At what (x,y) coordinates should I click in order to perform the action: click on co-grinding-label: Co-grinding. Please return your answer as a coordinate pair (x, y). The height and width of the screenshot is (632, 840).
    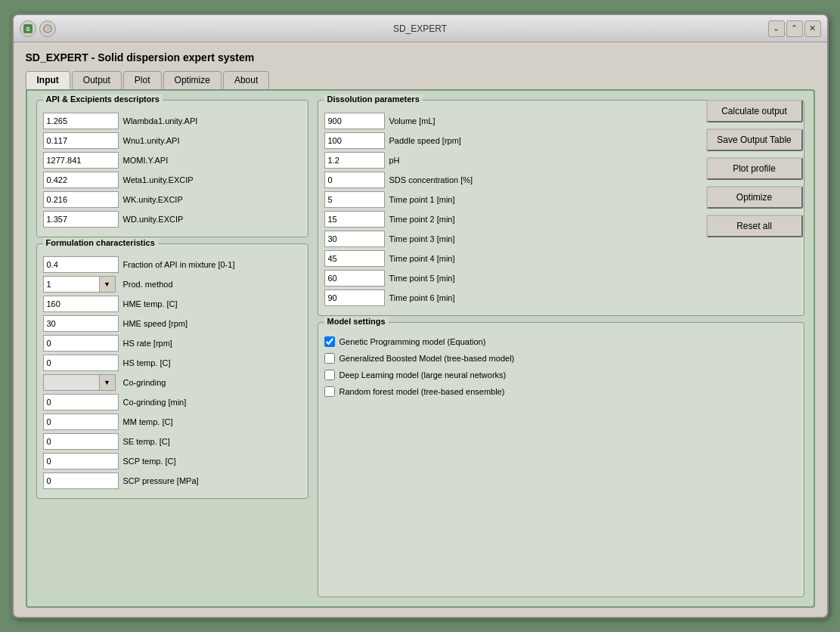
    Looking at the image, I should click on (145, 383).